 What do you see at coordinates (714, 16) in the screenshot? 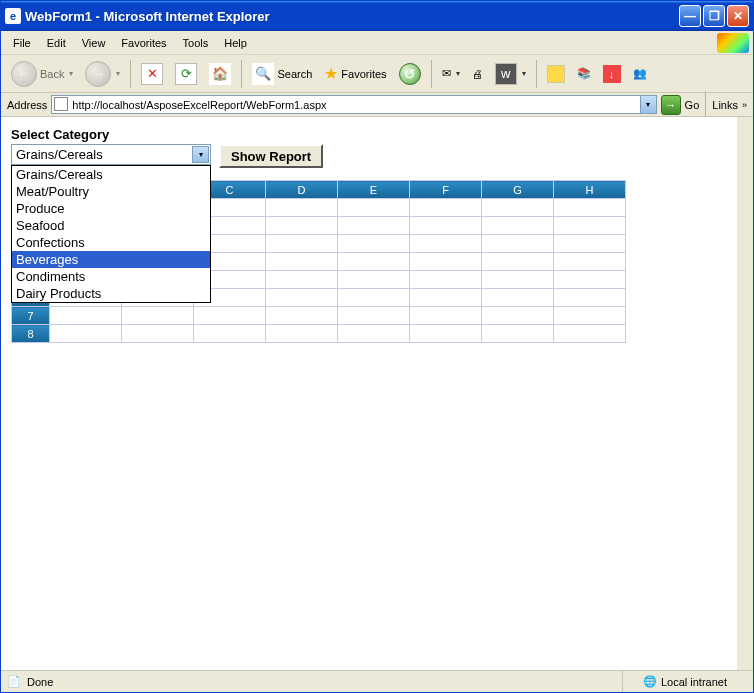
I see `maximize-button: ❐` at bounding box center [714, 16].